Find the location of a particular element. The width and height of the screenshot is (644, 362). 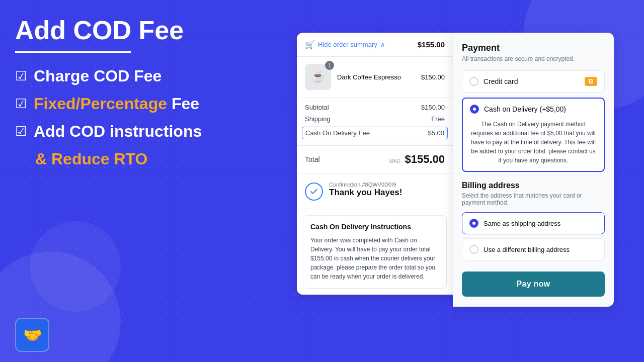

order-total-row: Total MAD $155.00 is located at coordinates (375, 160).